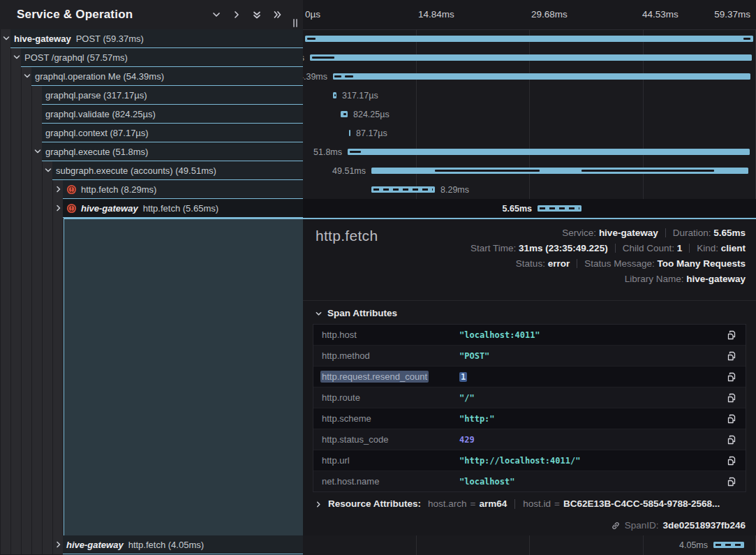  Describe the element at coordinates (151, 95) in the screenshot. I see `tree-row: graphql.parse (317.17µs)` at that location.